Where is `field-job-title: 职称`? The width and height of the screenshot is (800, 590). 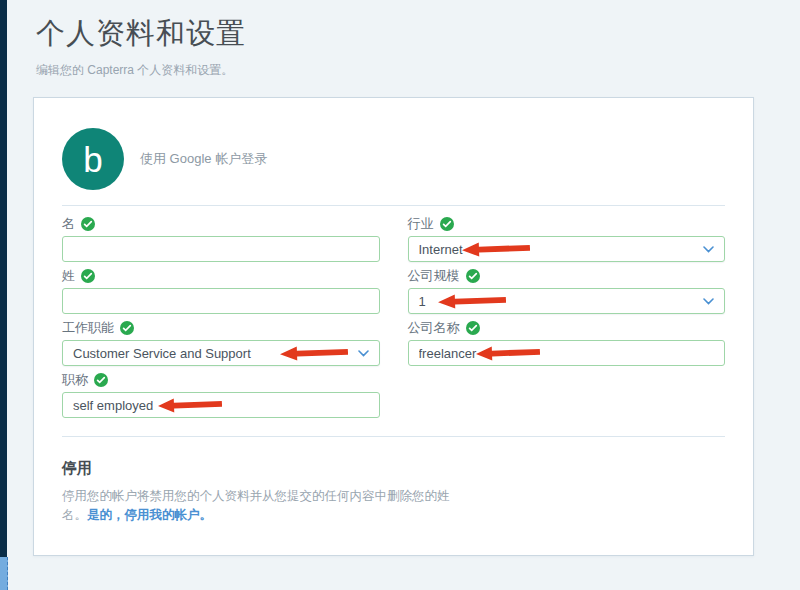
field-job-title: 职称 is located at coordinates (221, 395).